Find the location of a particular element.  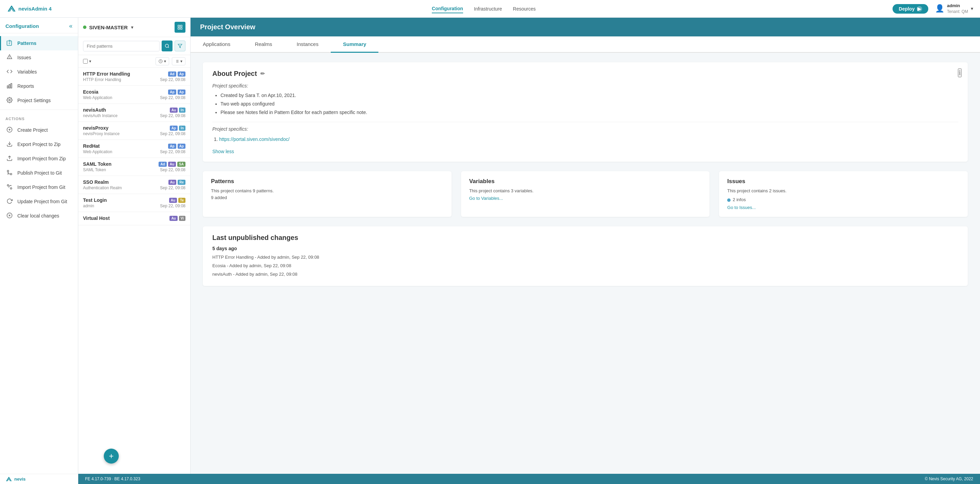

pattern-name: RedHat is located at coordinates (91, 146).